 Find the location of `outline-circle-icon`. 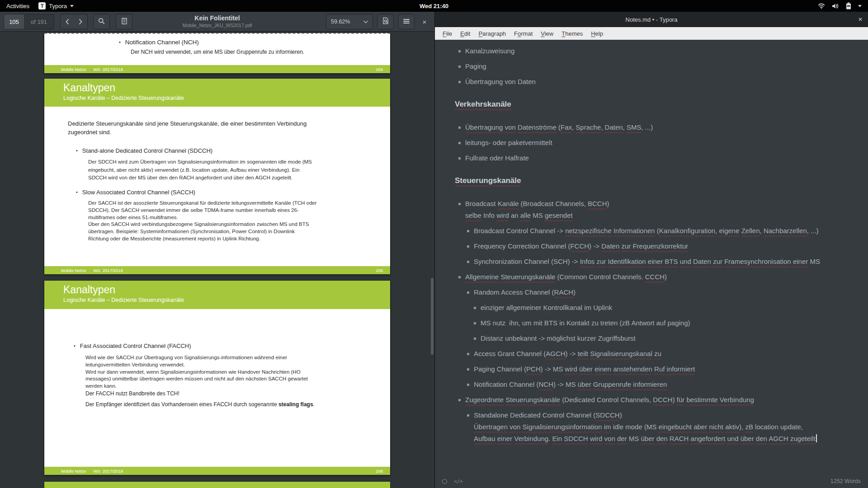

outline-circle-icon is located at coordinates (445, 482).